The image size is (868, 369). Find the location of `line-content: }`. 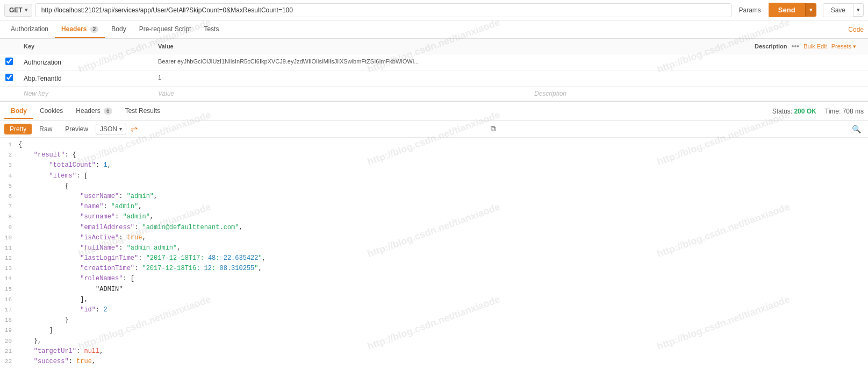

line-content: } is located at coordinates (443, 321).